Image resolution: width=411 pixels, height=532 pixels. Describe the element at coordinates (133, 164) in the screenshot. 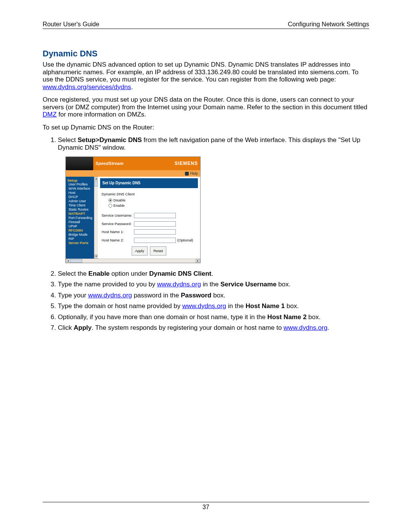

I see `shot-banner: SpeedStream SIEMENS` at that location.